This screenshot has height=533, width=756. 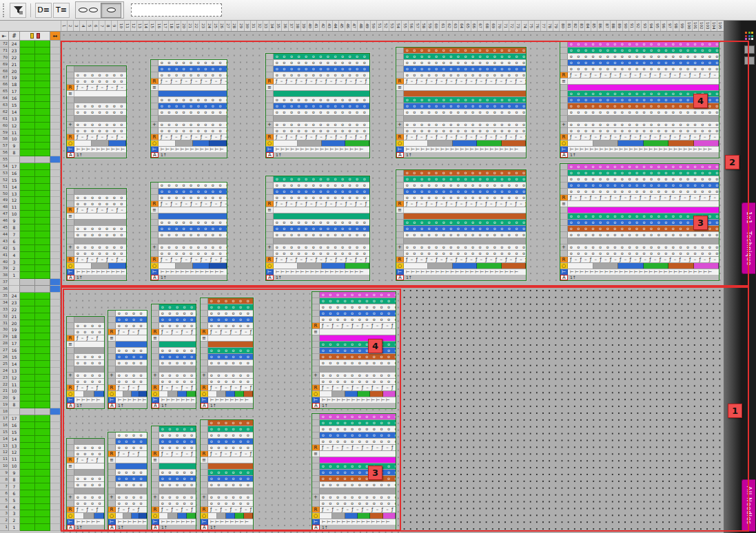 I want to click on column-number: 1, so click(x=63, y=26).